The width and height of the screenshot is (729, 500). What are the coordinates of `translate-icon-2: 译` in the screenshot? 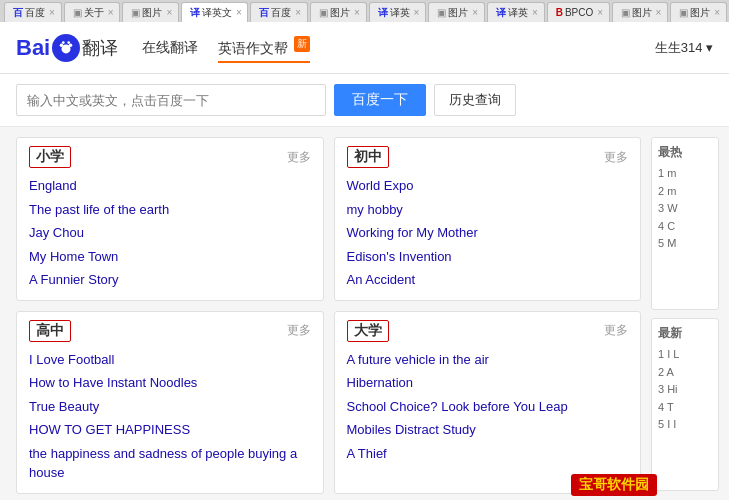 It's located at (383, 13).